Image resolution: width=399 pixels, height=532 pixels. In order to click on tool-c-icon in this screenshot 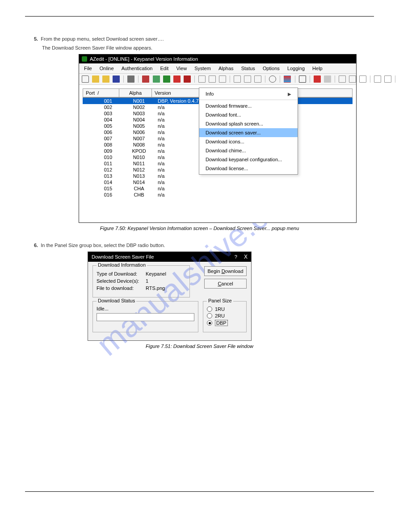, I will do `click(363, 79)`.